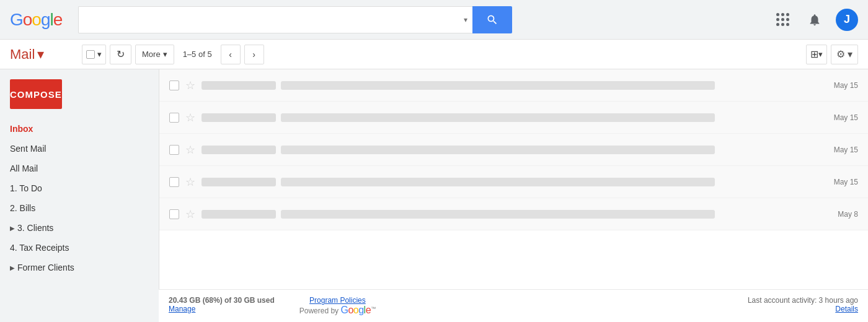 The image size is (868, 322). Describe the element at coordinates (12, 228) in the screenshot. I see `sidebar-item-clients-arrow: ▶` at that location.